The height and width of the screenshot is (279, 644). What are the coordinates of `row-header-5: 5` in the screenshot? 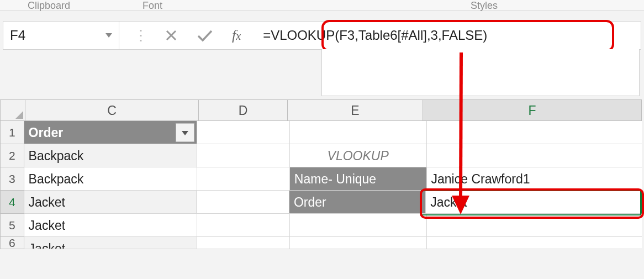 It's located at (12, 225).